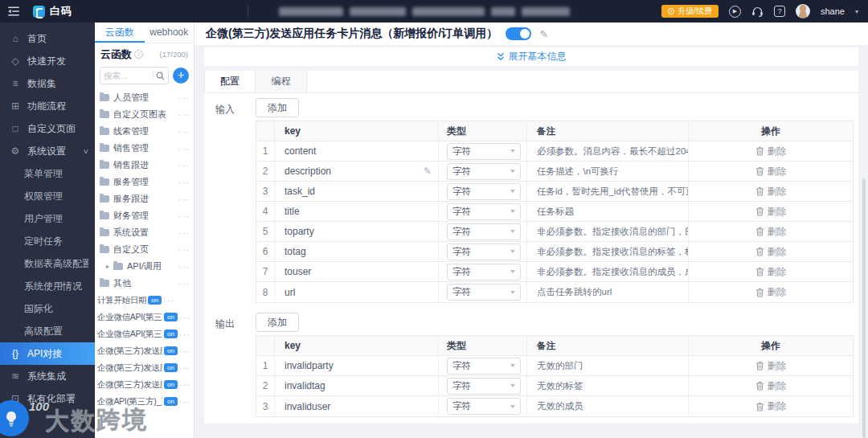  Describe the element at coordinates (47, 399) in the screenshot. I see `sidebar-item: ⊡ 私有化部署` at that location.